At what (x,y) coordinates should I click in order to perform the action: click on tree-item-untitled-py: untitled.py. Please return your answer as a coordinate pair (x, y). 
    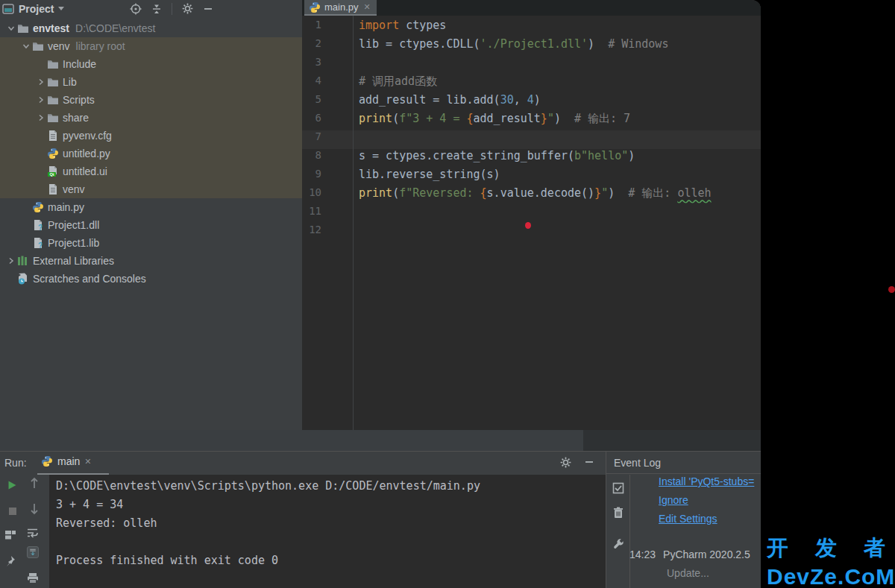
    Looking at the image, I should click on (151, 154).